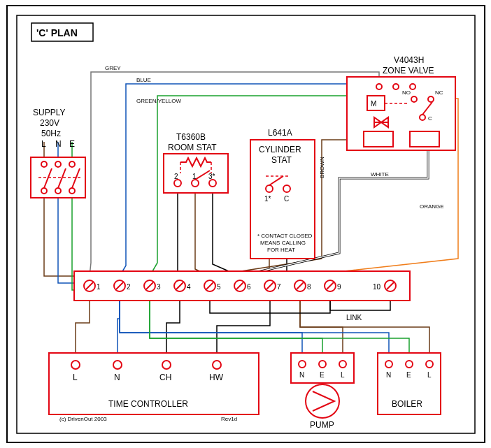 Image resolution: width=491 pixels, height=448 pixels. What do you see at coordinates (280, 133) in the screenshot?
I see `cyl-stat-model: L641A` at bounding box center [280, 133].